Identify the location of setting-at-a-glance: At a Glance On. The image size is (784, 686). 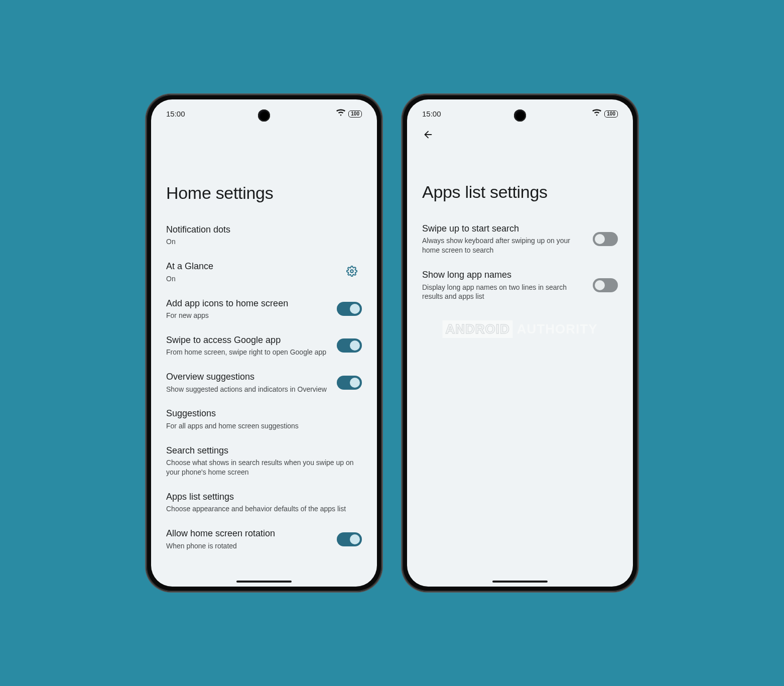
(264, 272).